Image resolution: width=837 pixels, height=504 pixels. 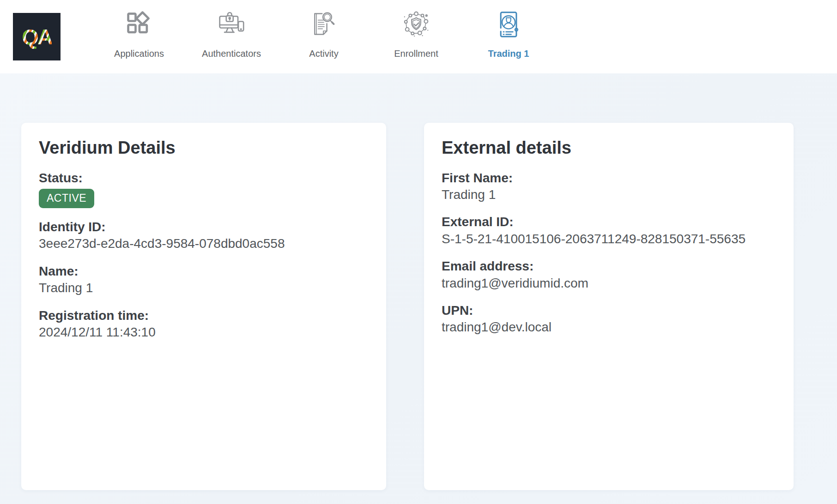 What do you see at coordinates (609, 148) in the screenshot?
I see `external-card-title: External details` at bounding box center [609, 148].